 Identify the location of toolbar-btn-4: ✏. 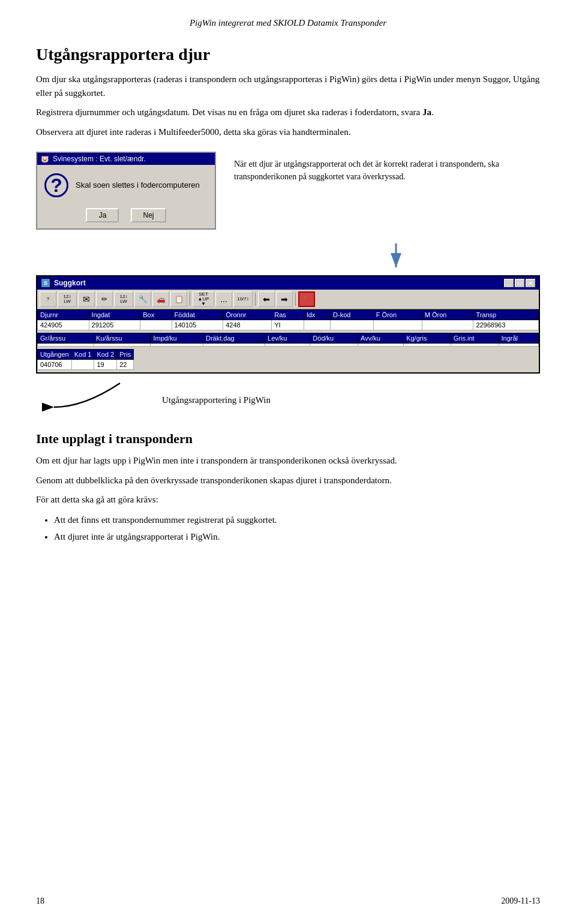
(104, 299).